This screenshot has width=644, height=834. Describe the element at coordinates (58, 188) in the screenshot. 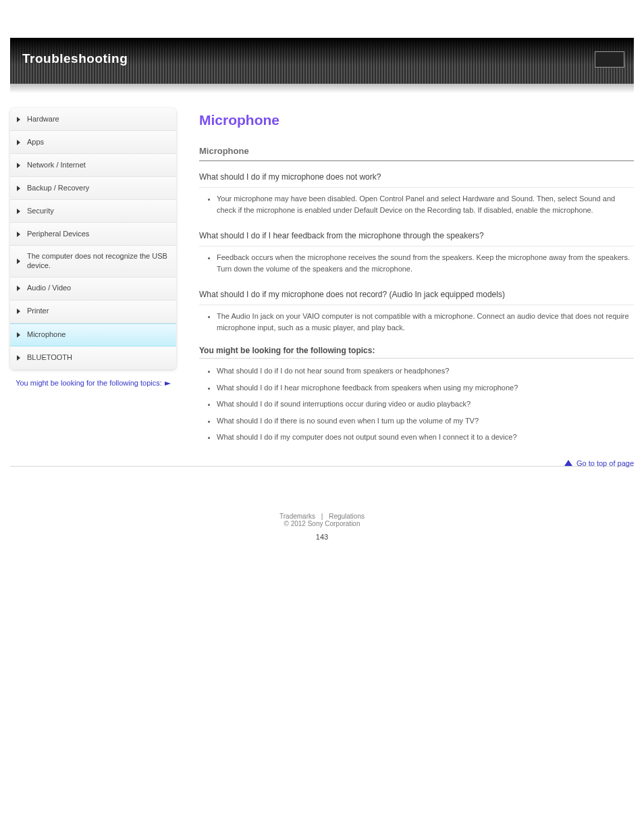

I see `nav-label: Backup / Recovery` at that location.